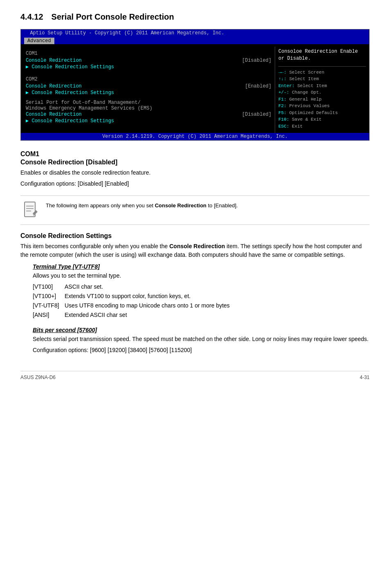 The height and width of the screenshot is (588, 390). I want to click on bios-ems-redirect-label: Console Redirection, so click(54, 114).